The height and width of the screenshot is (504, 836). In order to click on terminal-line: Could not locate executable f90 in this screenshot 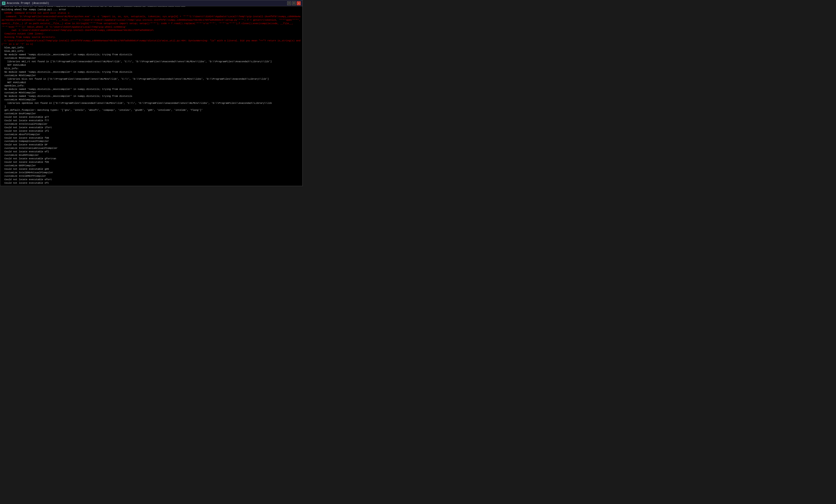, I will do `click(151, 138)`.